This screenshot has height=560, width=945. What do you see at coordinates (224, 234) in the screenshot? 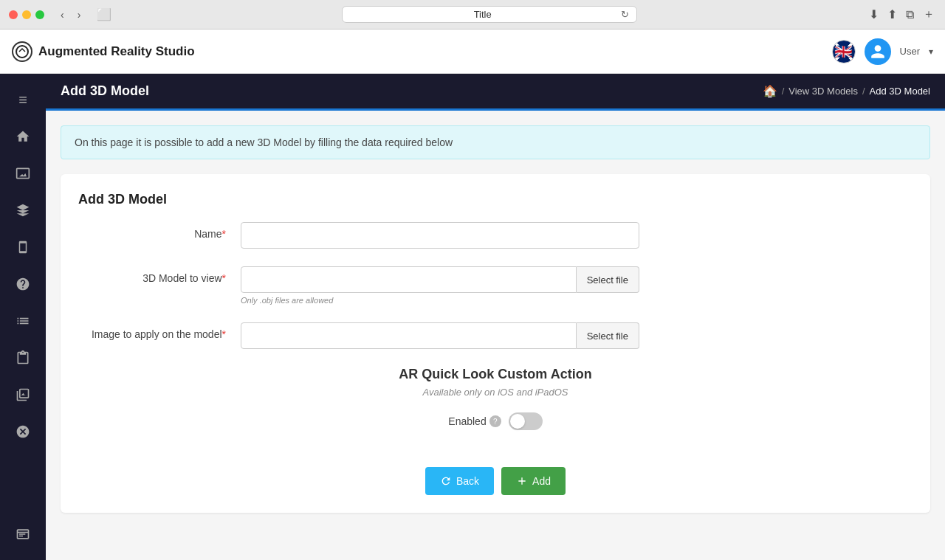
I see `name-required: *` at bounding box center [224, 234].